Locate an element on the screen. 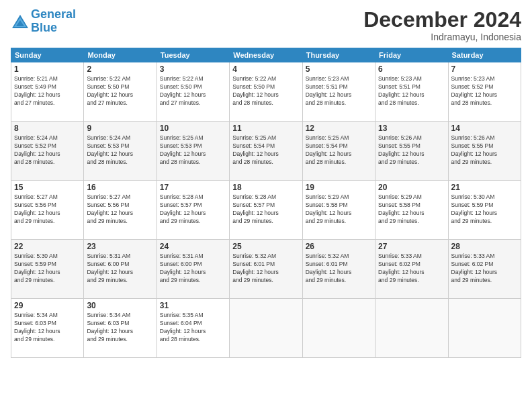 The width and height of the screenshot is (532, 411). calendar-header-row: SundayMondayTuesdayWednesdayThursdayFrid… is located at coordinates (266, 55).